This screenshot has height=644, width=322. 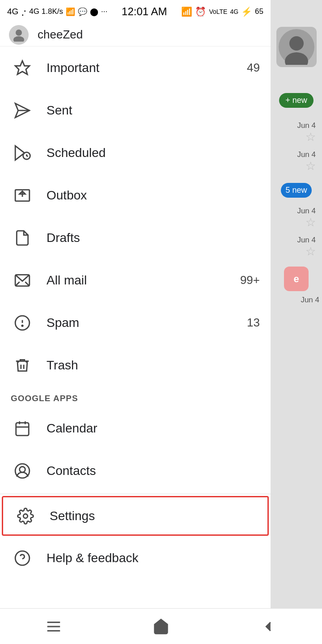 I want to click on account-row: cheeZed, so click(x=135, y=35).